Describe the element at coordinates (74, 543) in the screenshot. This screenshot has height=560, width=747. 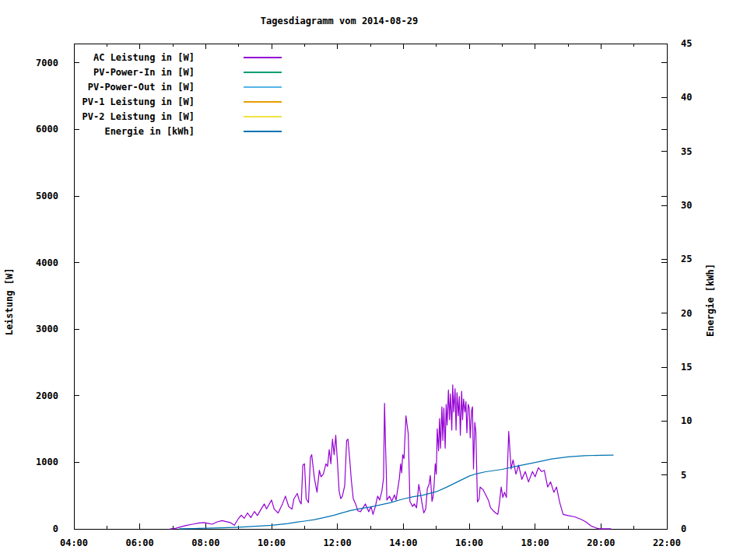
I see `x-tick-label: 04:00` at that location.